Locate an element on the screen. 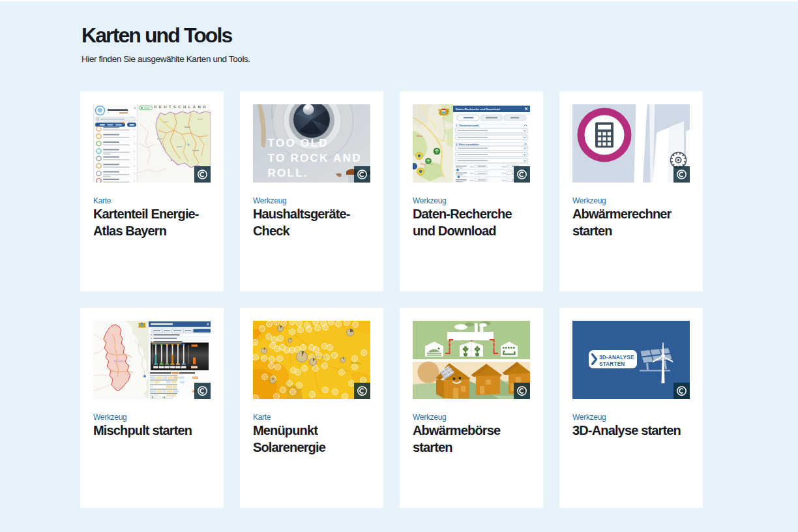 The height and width of the screenshot is (532, 798). svg-text: TOO OLD is located at coordinates (299, 143).